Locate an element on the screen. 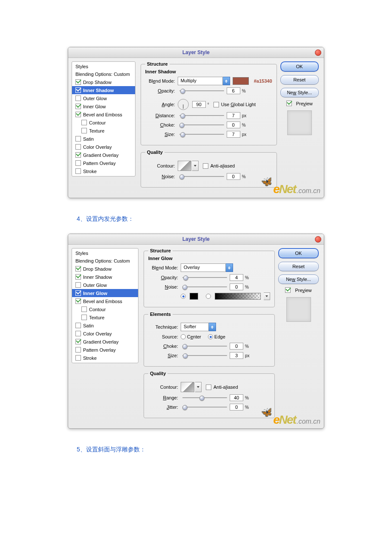 This screenshot has width=392, height=555. size-value: 7 is located at coordinates (233, 134).